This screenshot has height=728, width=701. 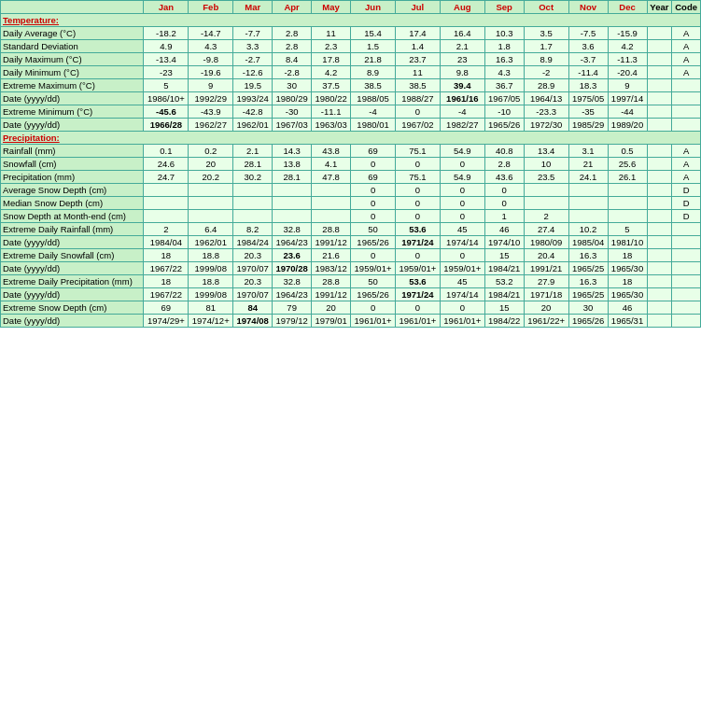 What do you see at coordinates (627, 73) in the screenshot?
I see `data-cell: -20.4` at bounding box center [627, 73].